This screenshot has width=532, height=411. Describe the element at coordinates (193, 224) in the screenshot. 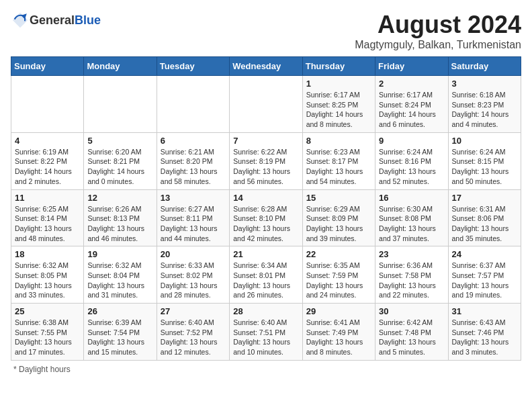

I see `day-info: Sunrise: 6:27 AMSunset: 8:11 PMDaylight:…` at that location.